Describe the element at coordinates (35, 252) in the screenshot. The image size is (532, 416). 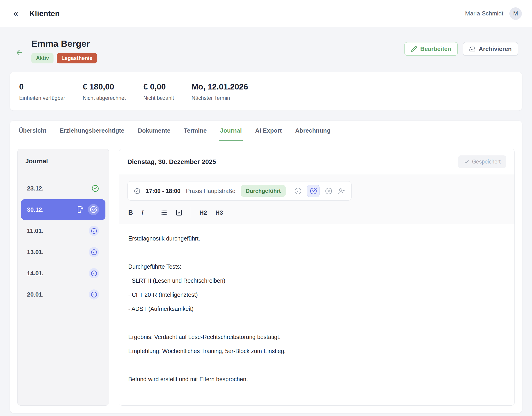
I see `entry-date: 13.01.` at that location.